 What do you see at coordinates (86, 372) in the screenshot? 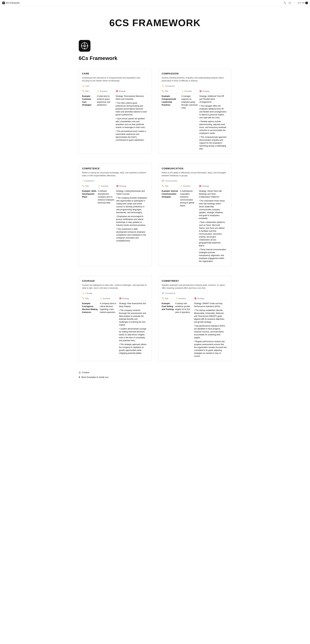
I see `footer-item-context-label: Context` at bounding box center [86, 372].